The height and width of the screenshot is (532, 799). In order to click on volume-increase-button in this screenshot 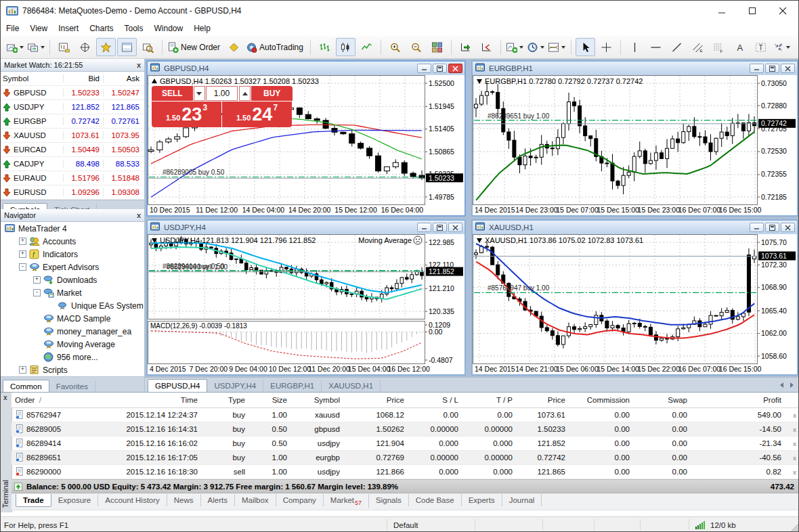, I will do `click(245, 93)`.